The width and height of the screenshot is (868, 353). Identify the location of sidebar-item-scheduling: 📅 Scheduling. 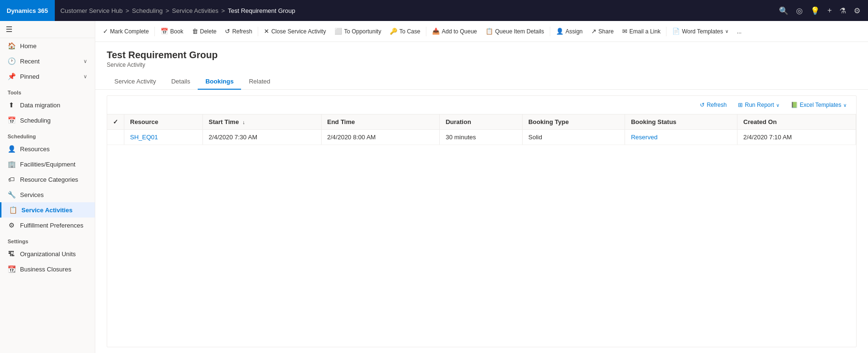
(48, 120).